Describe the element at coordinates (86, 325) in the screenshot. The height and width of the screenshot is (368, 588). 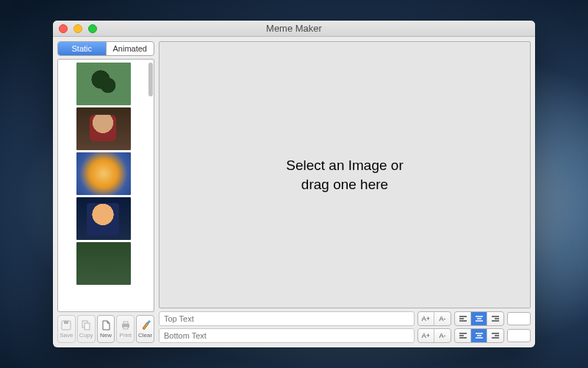
I see `copy-icon` at that location.